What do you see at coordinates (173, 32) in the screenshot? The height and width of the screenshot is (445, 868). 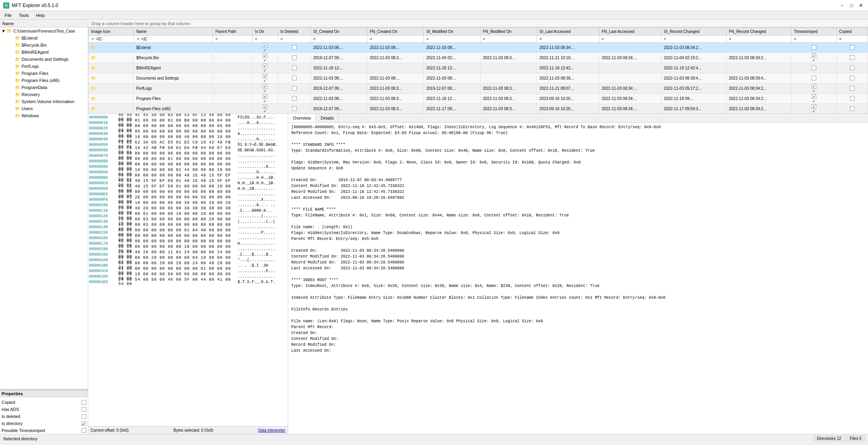 I see `col-name: Name` at bounding box center [173, 32].